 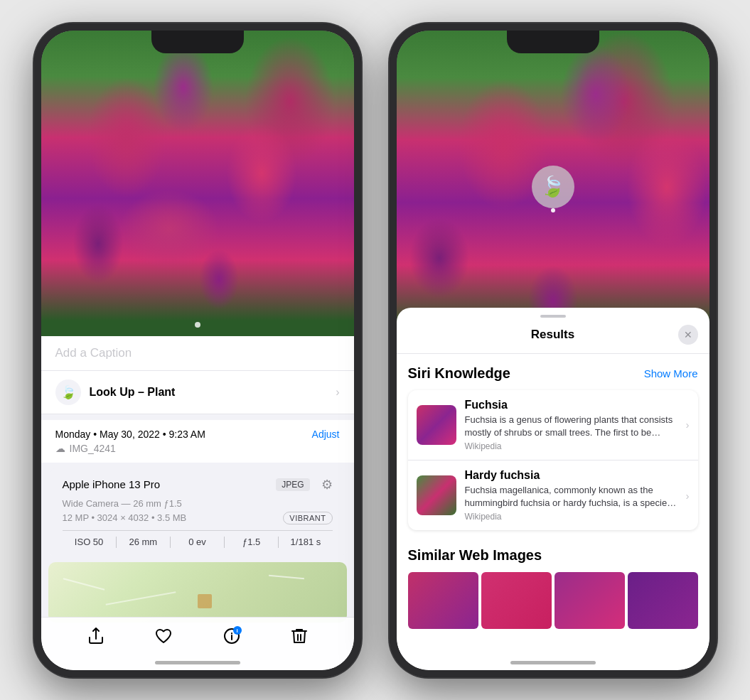 What do you see at coordinates (475, 556) in the screenshot?
I see `similar-images-title: Similar Web Images` at bounding box center [475, 556].